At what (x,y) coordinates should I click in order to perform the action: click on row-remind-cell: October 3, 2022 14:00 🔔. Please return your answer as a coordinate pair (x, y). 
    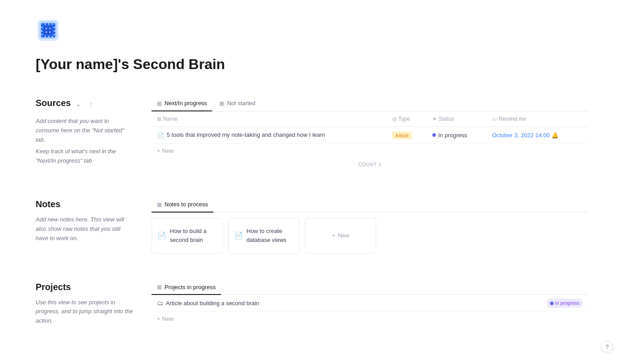
    Looking at the image, I should click on (538, 135).